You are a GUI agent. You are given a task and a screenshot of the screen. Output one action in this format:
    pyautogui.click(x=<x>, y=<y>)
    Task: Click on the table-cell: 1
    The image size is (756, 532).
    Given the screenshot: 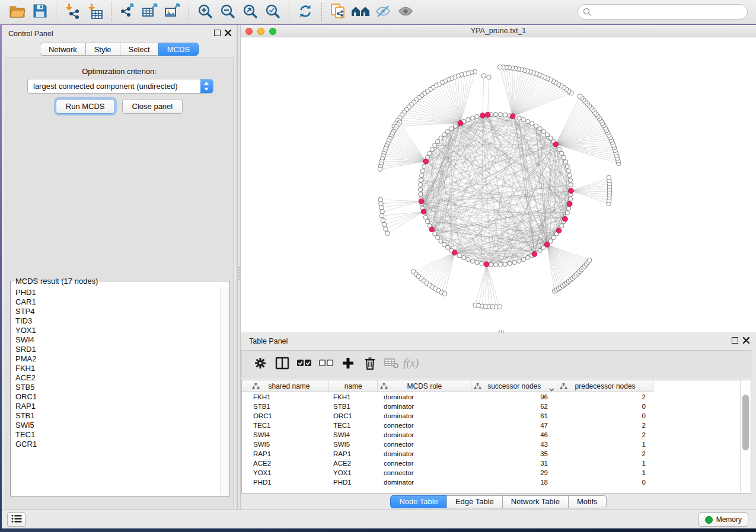 What is the action you would take?
    pyautogui.click(x=605, y=473)
    